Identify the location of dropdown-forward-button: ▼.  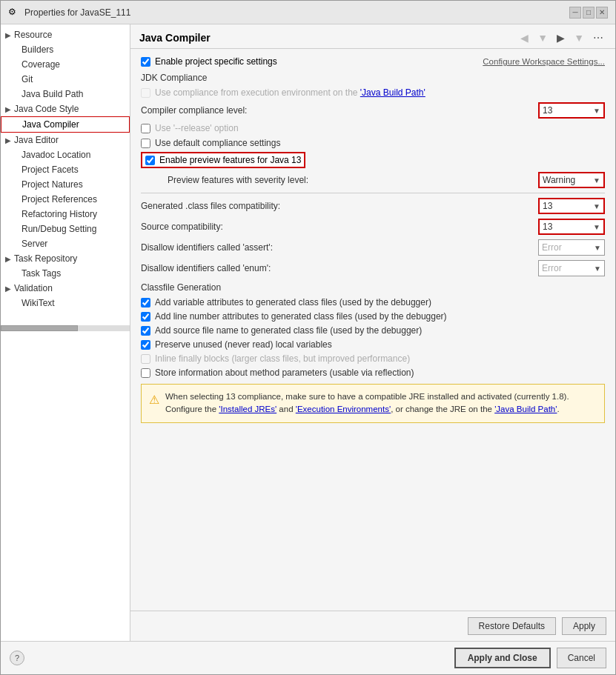
(579, 38).